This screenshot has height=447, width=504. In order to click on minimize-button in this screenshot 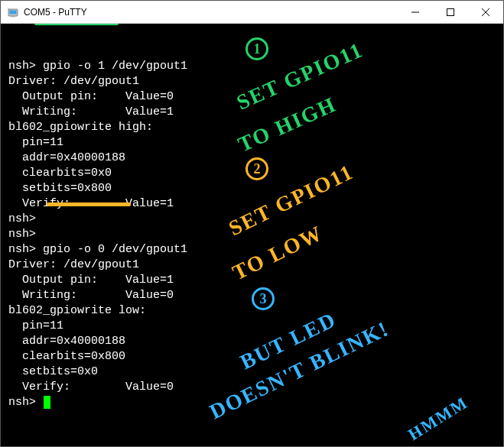, I will do `click(415, 12)`.